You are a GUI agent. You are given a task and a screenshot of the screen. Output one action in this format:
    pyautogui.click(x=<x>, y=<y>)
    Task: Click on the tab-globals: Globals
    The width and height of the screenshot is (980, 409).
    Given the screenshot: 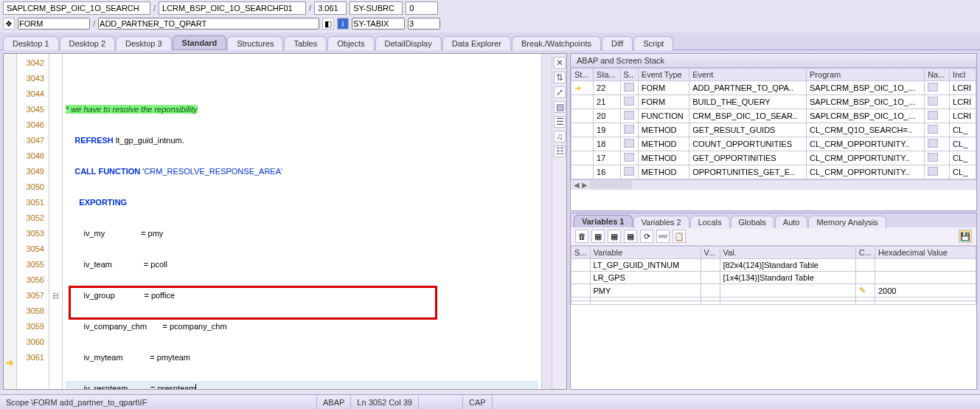 What is the action you would take?
    pyautogui.click(x=752, y=221)
    